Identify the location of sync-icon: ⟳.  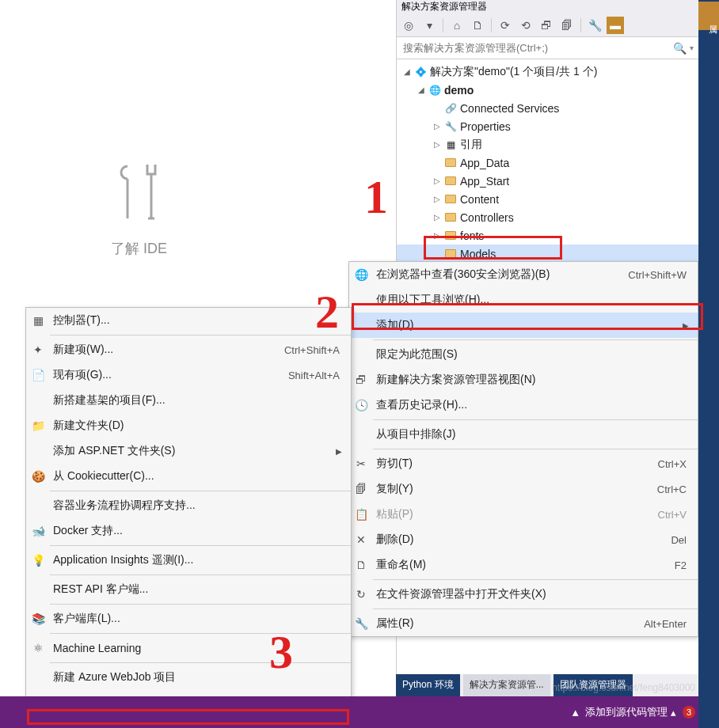
(505, 25).